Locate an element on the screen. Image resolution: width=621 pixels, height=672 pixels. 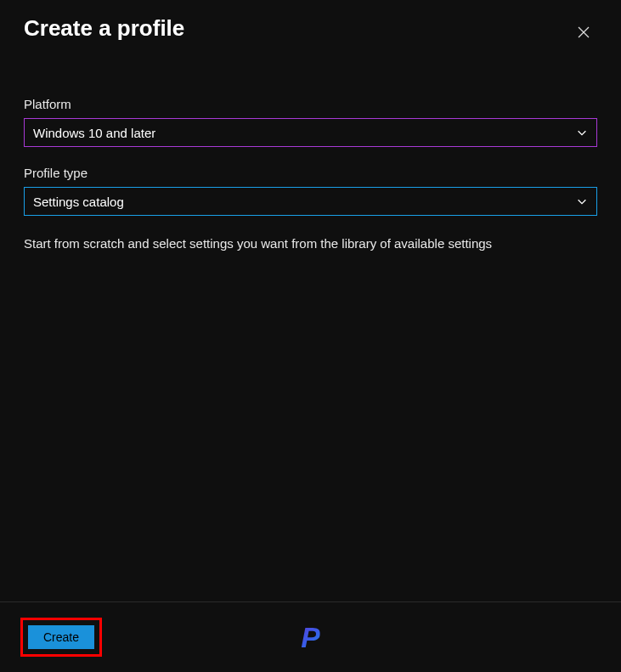
create-button-highlight: Create is located at coordinates (61, 637).